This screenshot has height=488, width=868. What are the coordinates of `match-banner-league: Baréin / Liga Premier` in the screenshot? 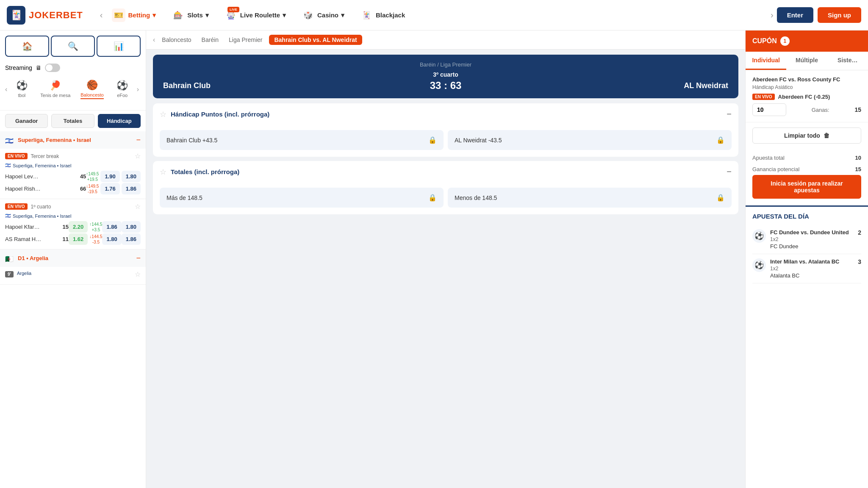 It's located at (446, 64).